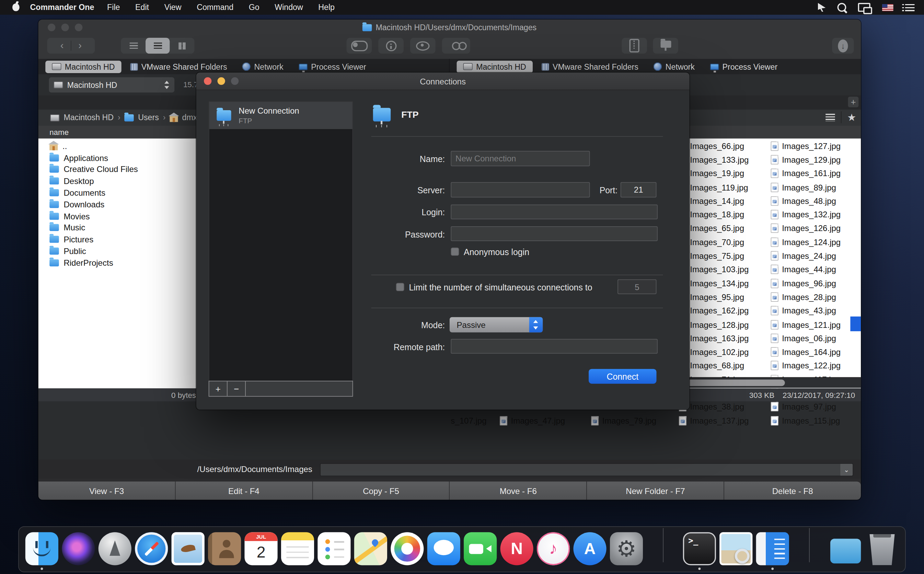 This screenshot has height=574, width=924. I want to click on file-row: Images_129.jpg, so click(804, 159).